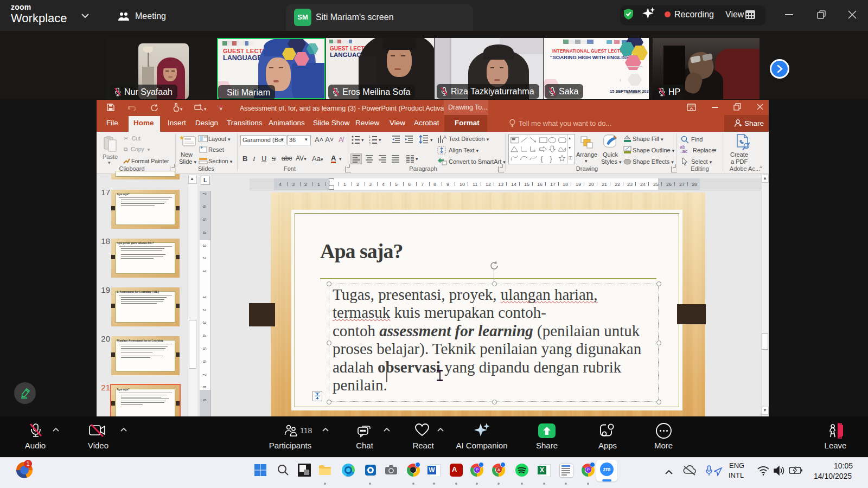 This screenshot has width=868, height=488. Describe the element at coordinates (445, 137) in the screenshot. I see `svg-text: A` at that location.